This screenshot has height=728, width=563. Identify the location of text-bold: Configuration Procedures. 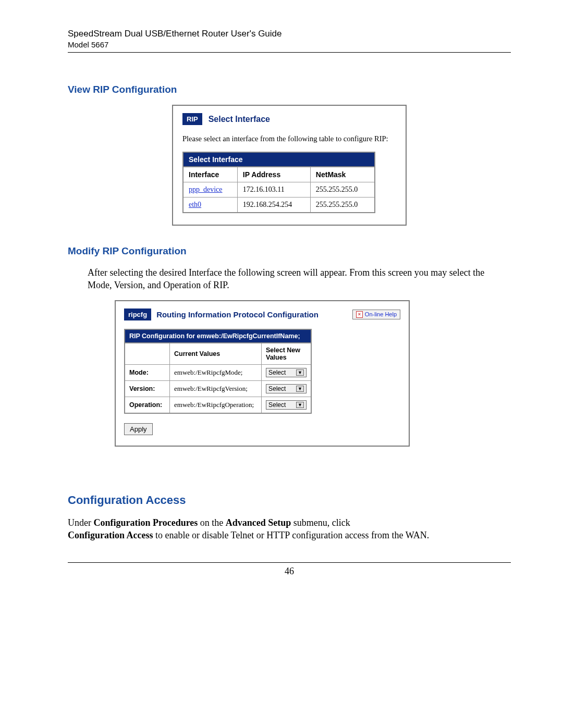
(145, 523).